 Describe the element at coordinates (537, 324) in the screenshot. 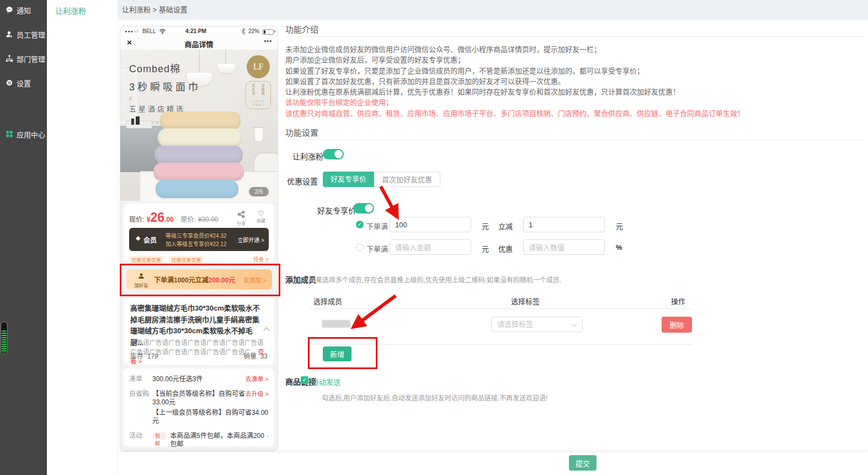

I see `tag-select: 请选择标签` at that location.